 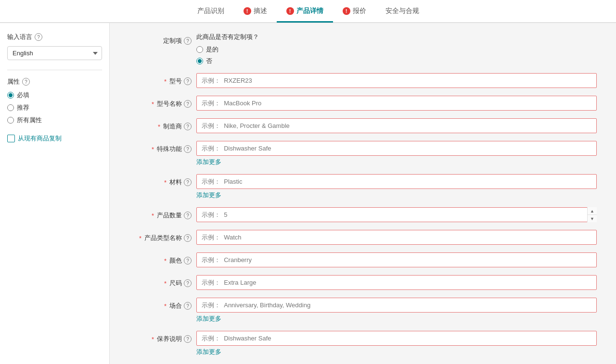 What do you see at coordinates (163, 238) in the screenshot?
I see `product-type-name-label-text: 产品类型名称` at bounding box center [163, 238].